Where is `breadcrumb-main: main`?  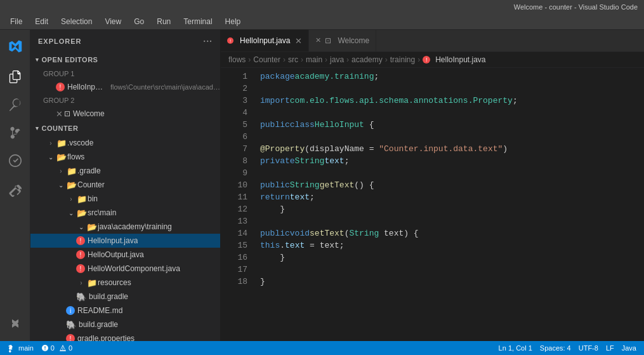 breadcrumb-main: main is located at coordinates (314, 60).